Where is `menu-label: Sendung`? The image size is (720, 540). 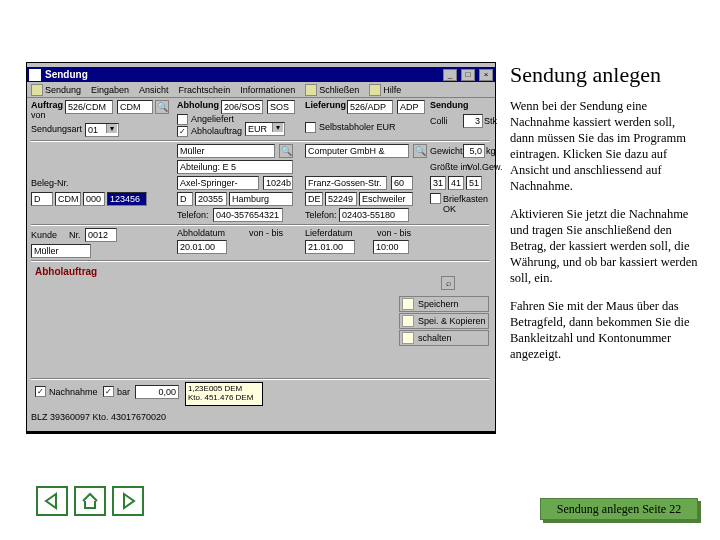
menu-label: Sendung is located at coordinates (63, 90).